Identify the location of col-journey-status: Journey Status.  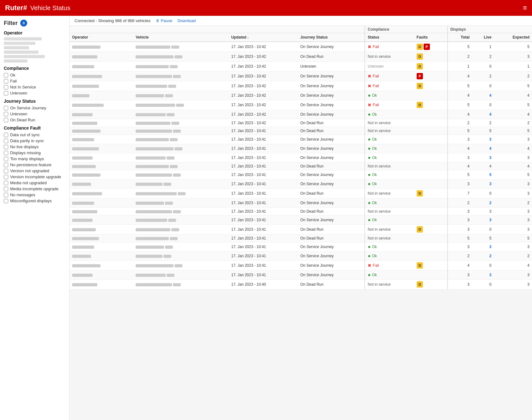
(331, 38).